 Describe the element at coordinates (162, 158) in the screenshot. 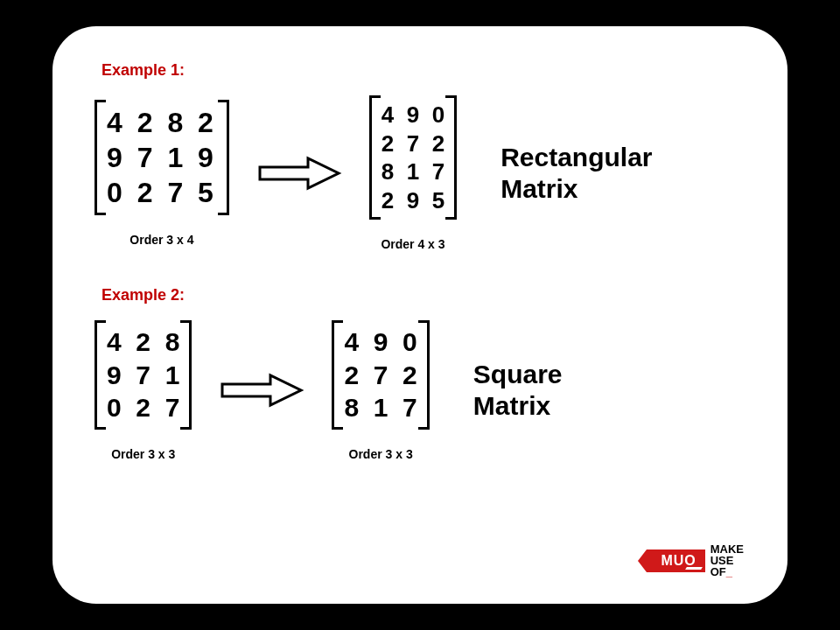

I see `matrix-row: 9 7 1 9` at that location.